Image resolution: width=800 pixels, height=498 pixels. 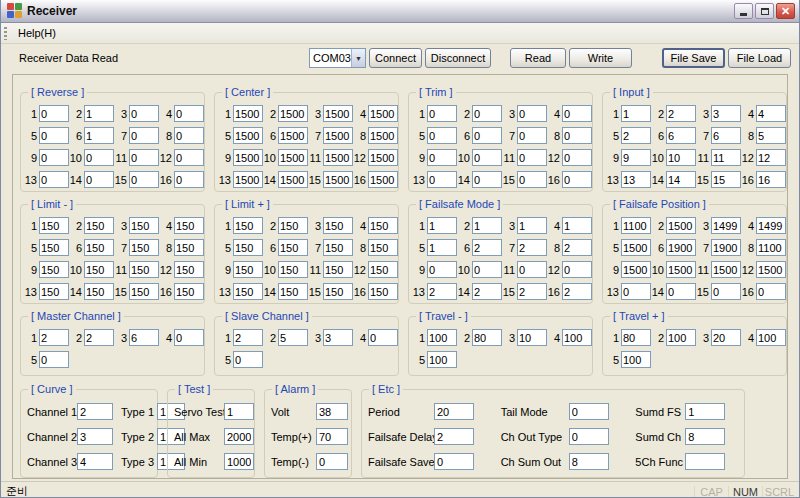 What do you see at coordinates (189, 158) in the screenshot?
I see `reverse-ch12-input` at bounding box center [189, 158].